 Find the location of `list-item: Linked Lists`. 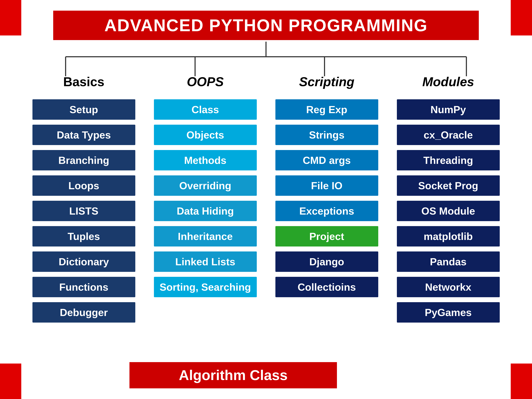

list-item: Linked Lists is located at coordinates (205, 262).